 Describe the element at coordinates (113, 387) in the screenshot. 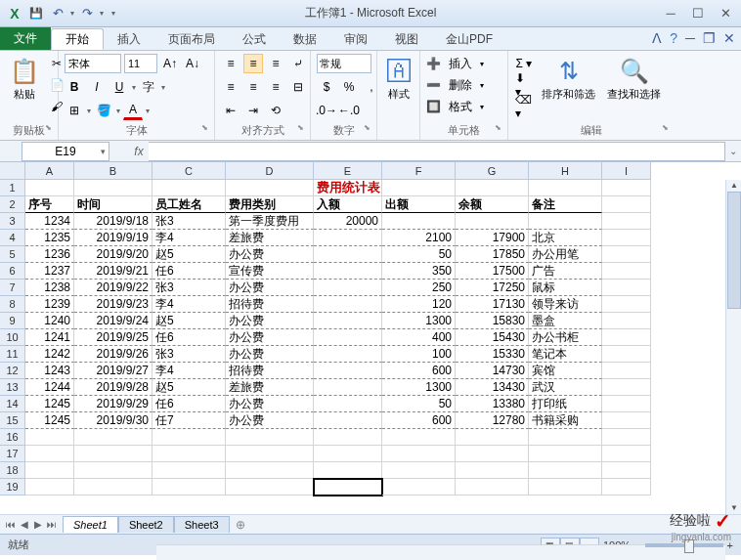

I see `cell: 2019/9/28` at that location.